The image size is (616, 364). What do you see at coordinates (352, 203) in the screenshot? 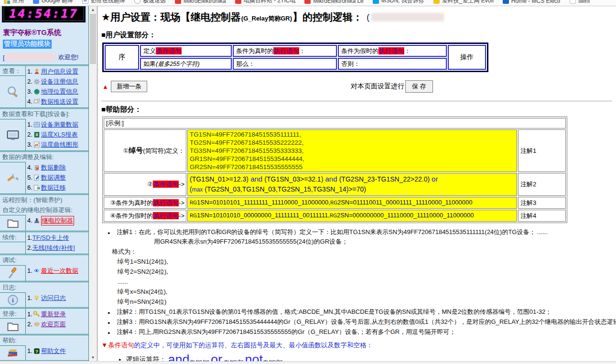
I see `true-exec-binary: RG1SN=01010101_11111111_11110000_1100000…` at bounding box center [352, 203].